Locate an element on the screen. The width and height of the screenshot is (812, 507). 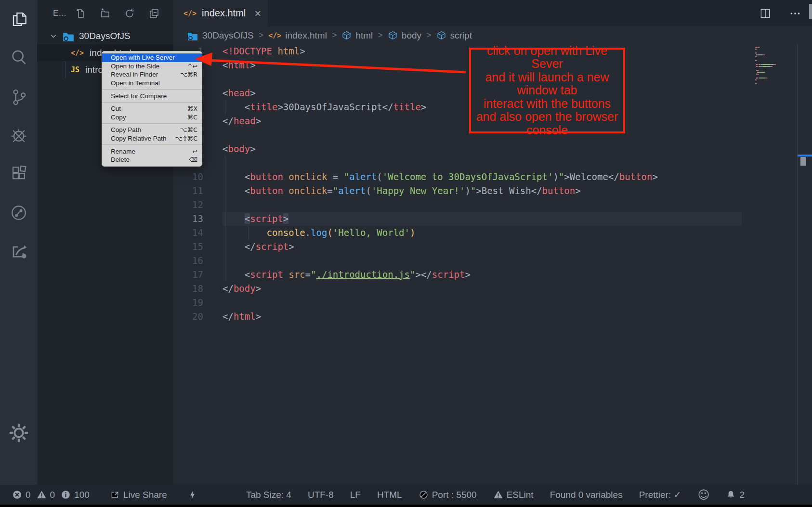
collapse-all-icon is located at coordinates (154, 13).